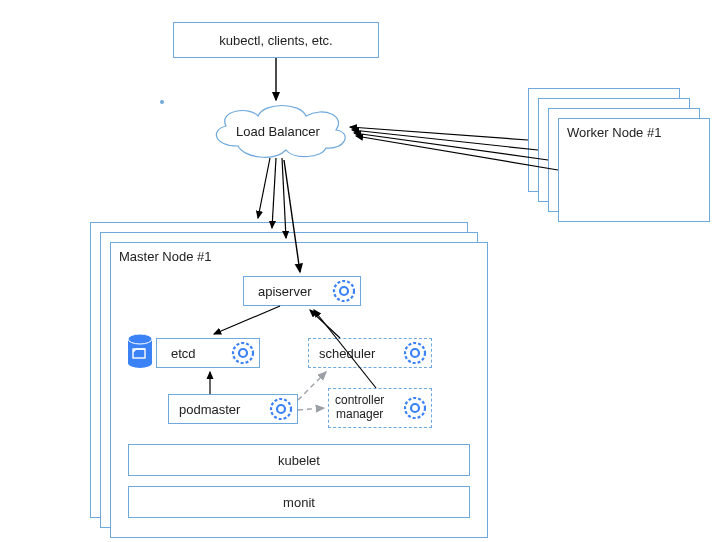 This screenshot has height=542, width=728. Describe the element at coordinates (162, 102) in the screenshot. I see `decorative-dot` at that location.